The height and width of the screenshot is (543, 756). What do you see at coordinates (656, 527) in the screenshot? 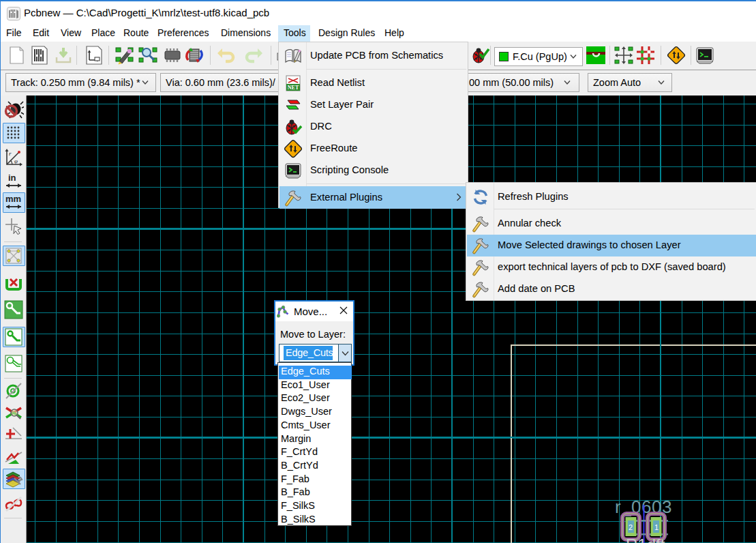
I see `svg-text: 1` at bounding box center [656, 527].